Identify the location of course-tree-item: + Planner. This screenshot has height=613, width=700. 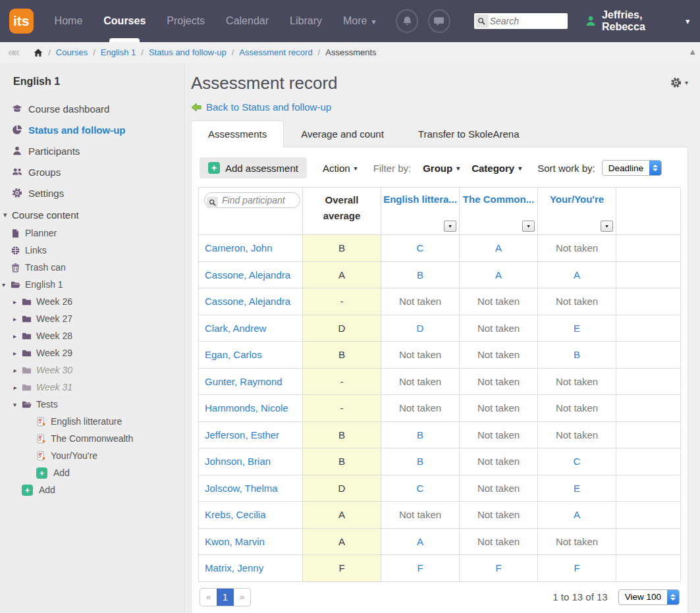
(98, 233).